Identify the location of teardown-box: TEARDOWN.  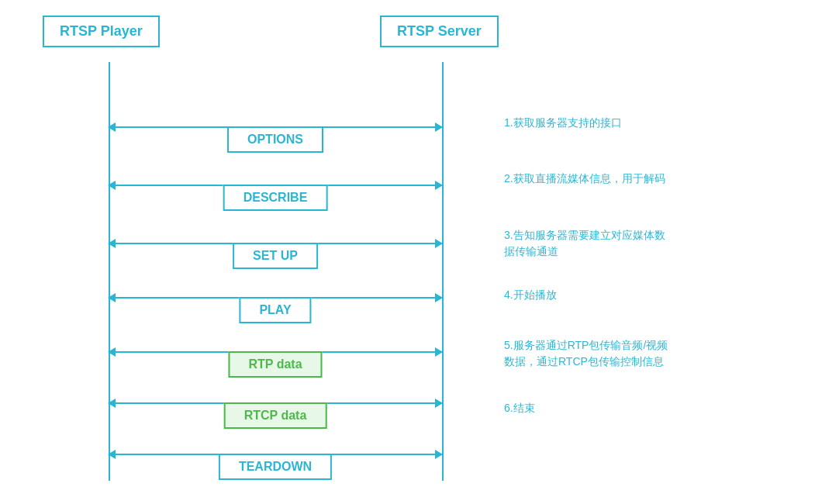
(275, 467).